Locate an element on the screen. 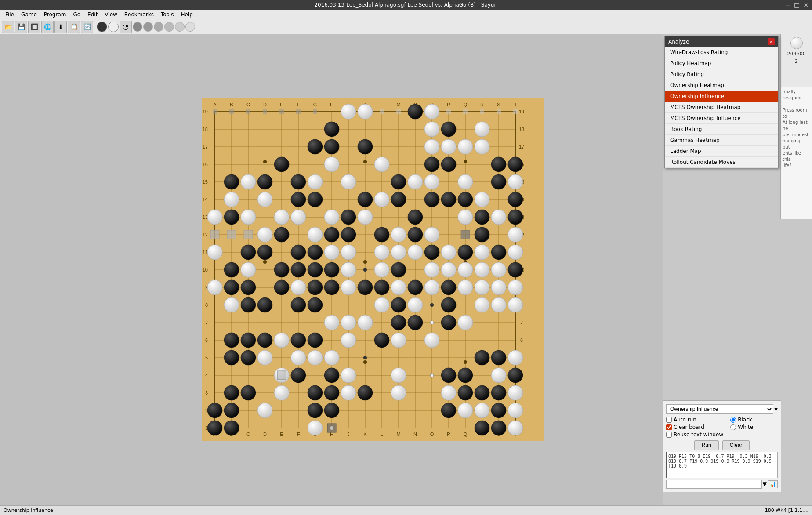  menu-bookmarks: Bookmarks is located at coordinates (139, 15).